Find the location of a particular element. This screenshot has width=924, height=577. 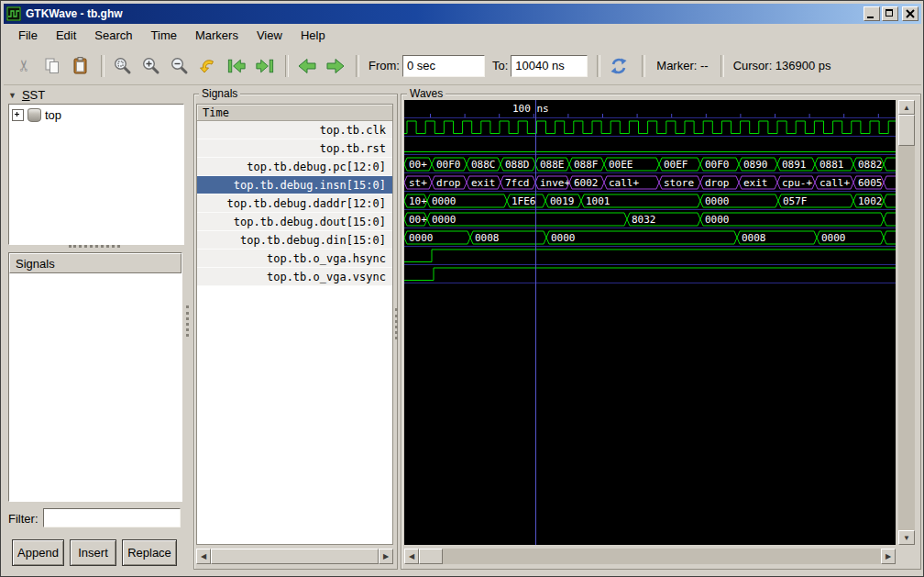

reload-button is located at coordinates (619, 66).